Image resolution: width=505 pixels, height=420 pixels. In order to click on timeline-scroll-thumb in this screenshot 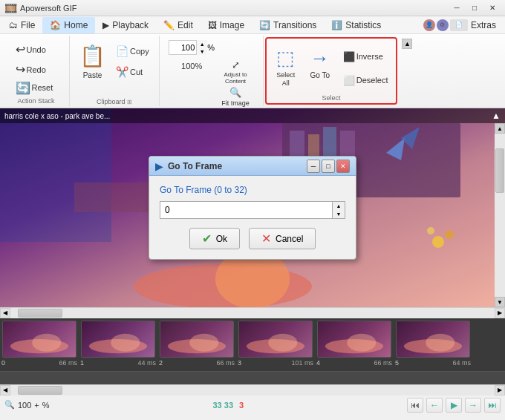, I will do `click(40, 390)`.